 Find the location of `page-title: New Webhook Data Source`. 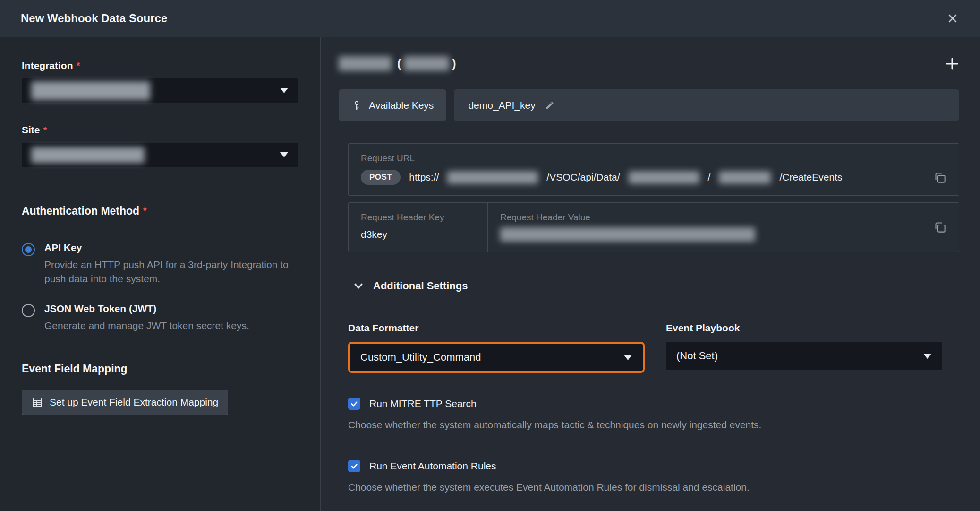

page-title: New Webhook Data Source is located at coordinates (94, 18).